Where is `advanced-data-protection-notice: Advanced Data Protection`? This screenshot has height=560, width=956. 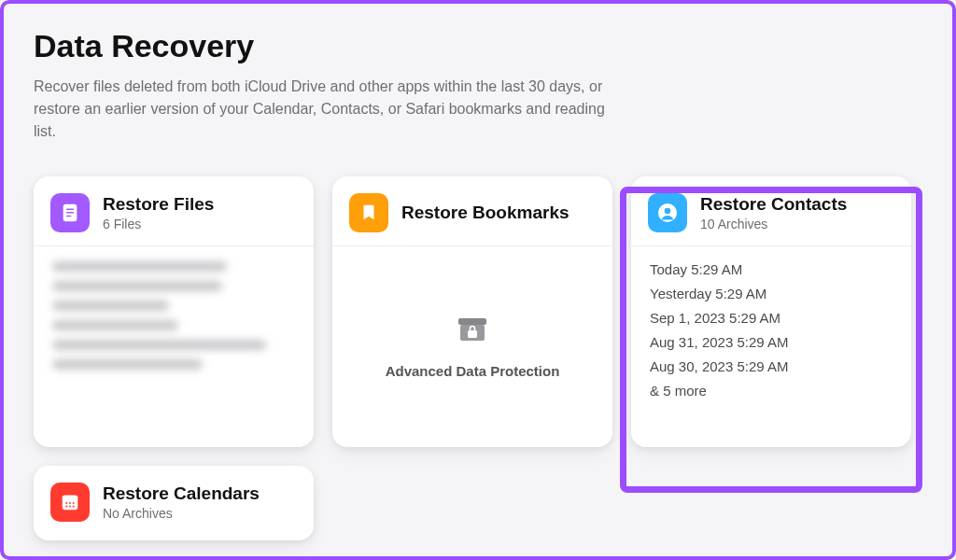
advanced-data-protection-notice: Advanced Data Protection is located at coordinates (472, 347).